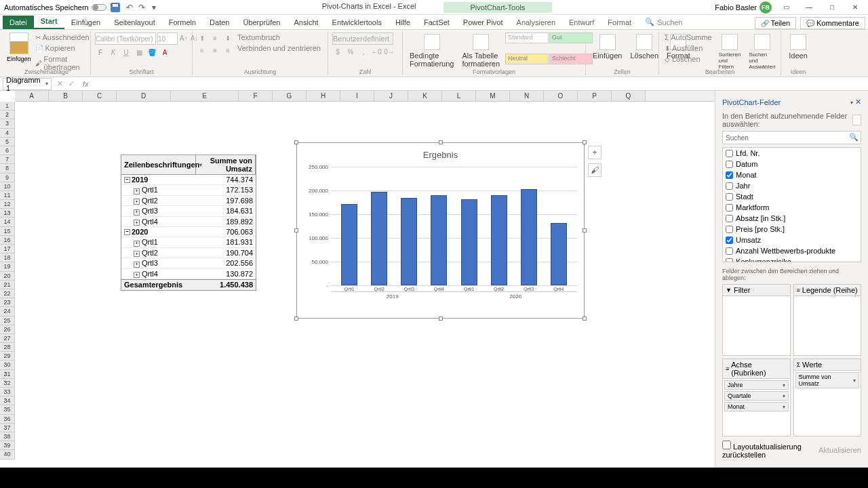 Image resolution: width=868 pixels, height=488 pixels. What do you see at coordinates (792, 207) in the screenshot?
I see `field-list-item: Marktform` at bounding box center [792, 207].